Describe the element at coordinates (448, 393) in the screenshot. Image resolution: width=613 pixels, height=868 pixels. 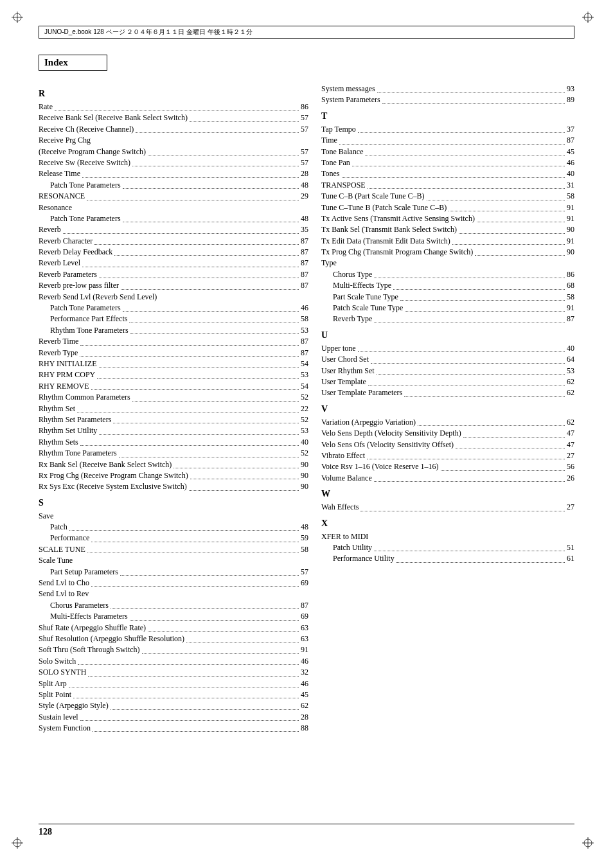
I see `index-entry: User Template Parameters62` at that location.